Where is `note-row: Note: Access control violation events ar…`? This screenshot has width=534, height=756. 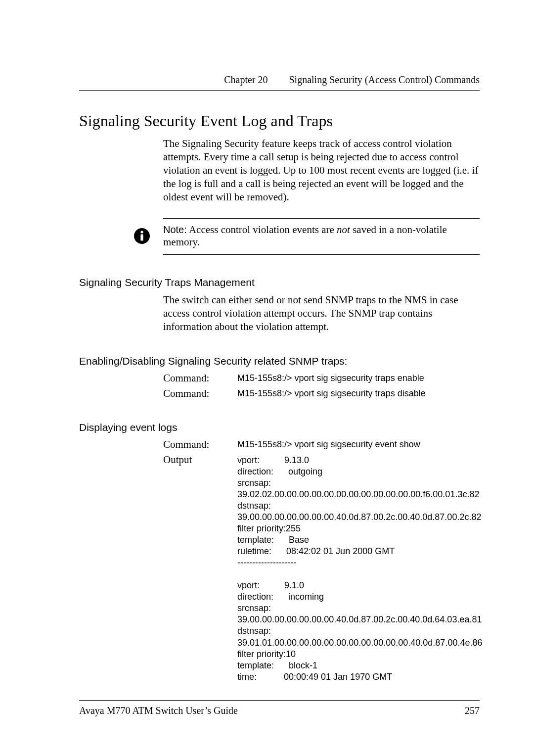
note-row: Note: Access control violation events ar… is located at coordinates (321, 236).